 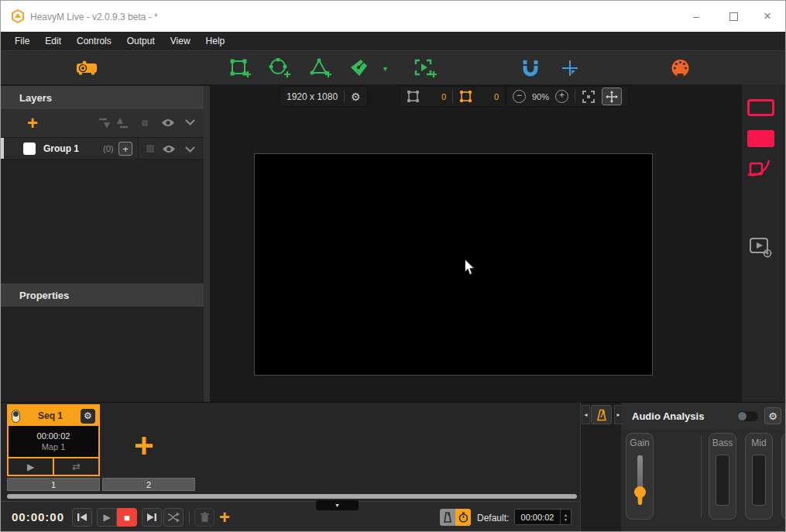 What do you see at coordinates (414, 96) in the screenshot?
I see `shape-count-icon` at bounding box center [414, 96].